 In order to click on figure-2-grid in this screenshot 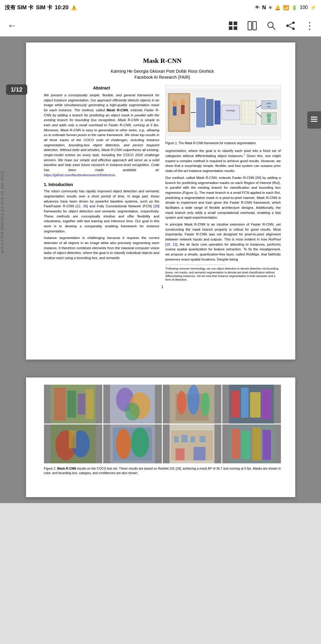, I will do `click(162, 424)`.